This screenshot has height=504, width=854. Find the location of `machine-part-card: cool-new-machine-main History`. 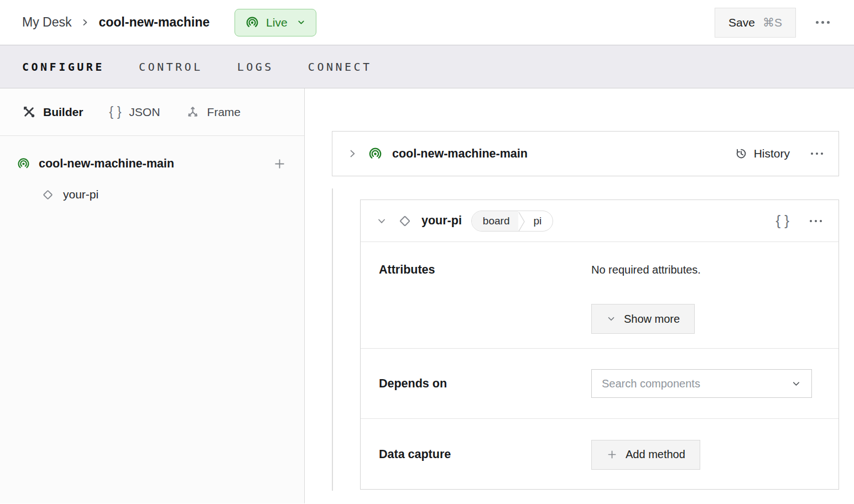

machine-part-card: cool-new-machine-main History is located at coordinates (585, 154).